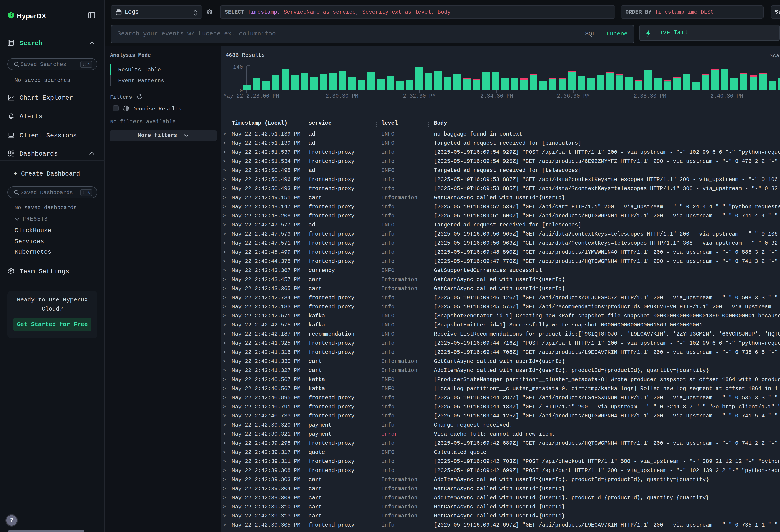 The height and width of the screenshot is (532, 780). I want to click on svg-text: 140, so click(238, 67).